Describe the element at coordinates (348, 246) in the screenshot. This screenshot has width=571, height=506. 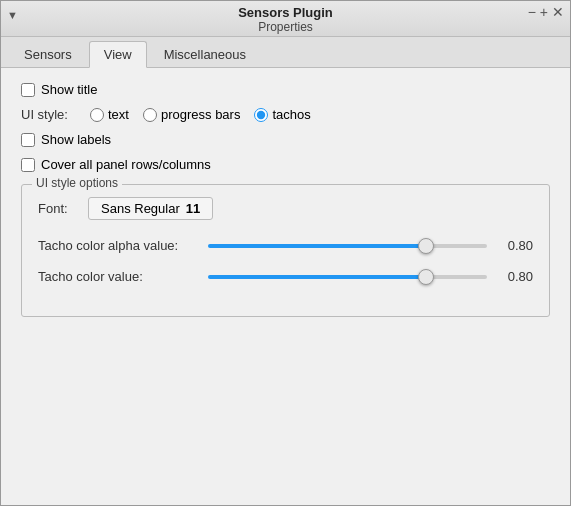
I see `tacho-alpha-slider` at that location.